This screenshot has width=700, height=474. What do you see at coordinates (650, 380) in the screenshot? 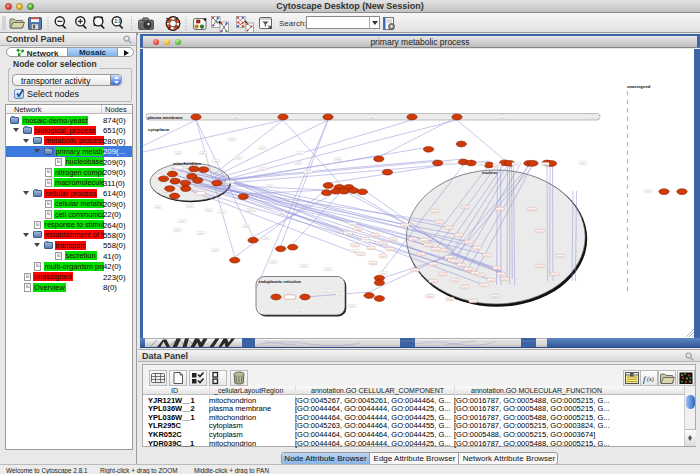
I see `svg-text: (x)` at bounding box center [650, 380].